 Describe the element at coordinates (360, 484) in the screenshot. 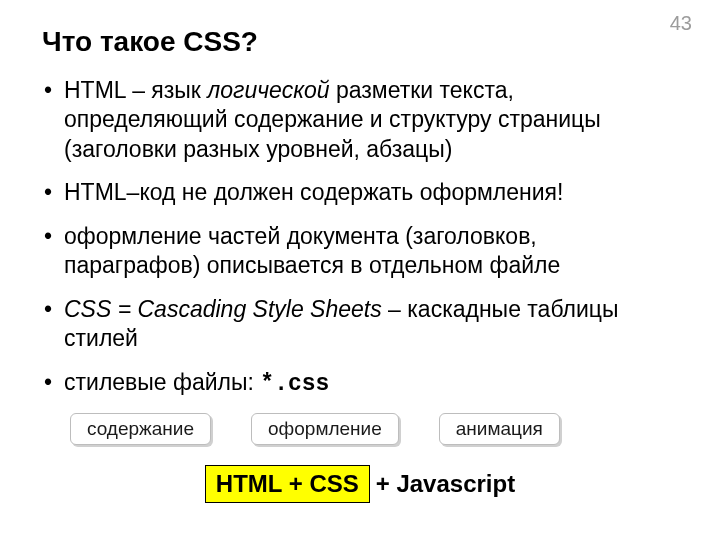

I see `formula-row: HTML + CSS + Javascript` at that location.